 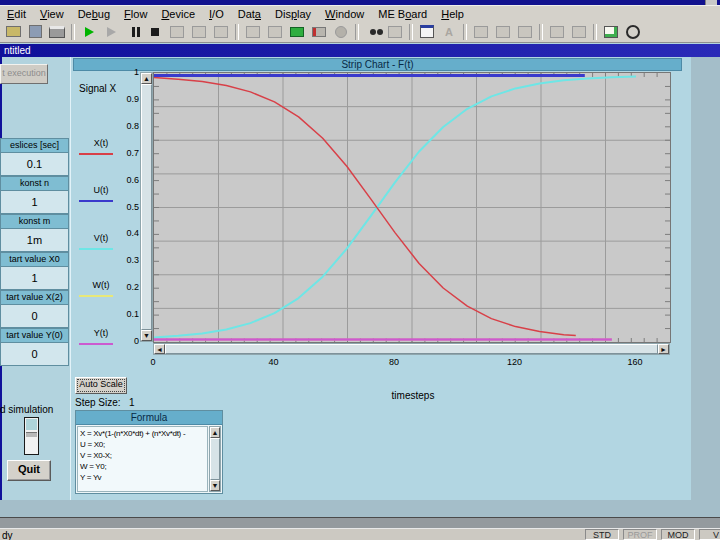 I want to click on copy-icon, so click(x=503, y=32).